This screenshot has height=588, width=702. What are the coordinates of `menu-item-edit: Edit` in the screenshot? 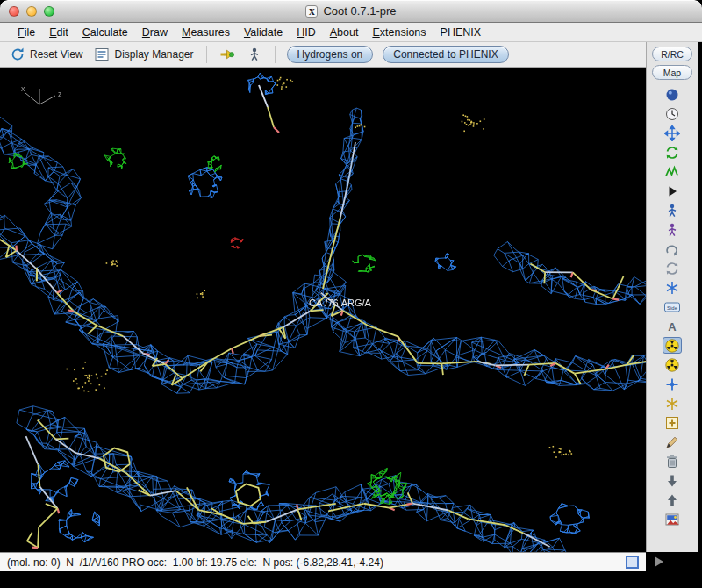 It's located at (59, 32).